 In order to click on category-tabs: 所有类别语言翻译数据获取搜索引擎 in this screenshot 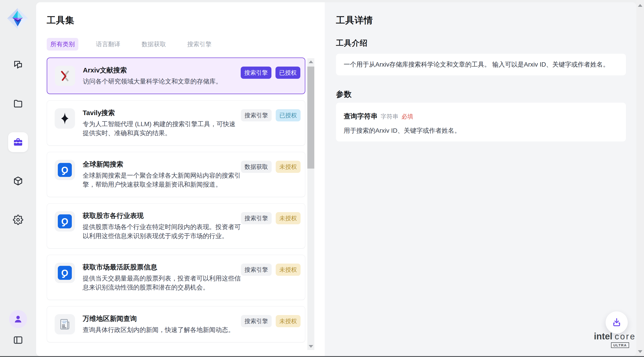, I will do `click(131, 44)`.